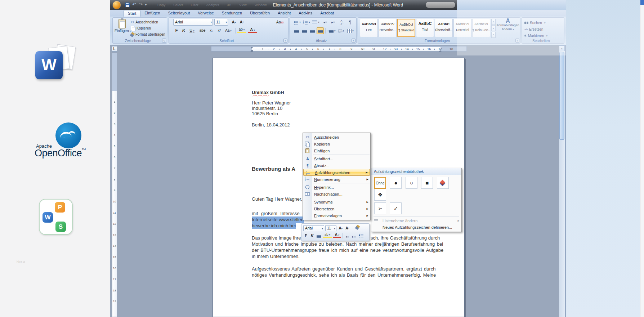 This screenshot has width=644, height=317. What do you see at coordinates (325, 22) in the screenshot?
I see `decrease-indent-button: ◂≡` at bounding box center [325, 22].